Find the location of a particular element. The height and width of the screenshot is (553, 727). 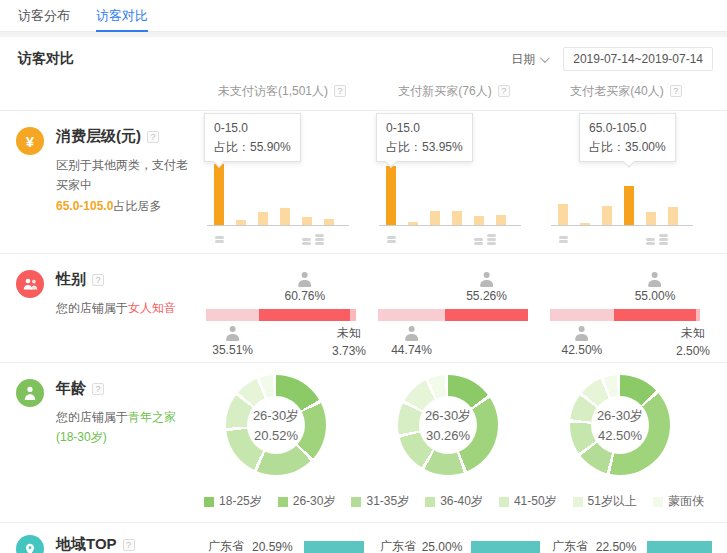

legend-label: 蒙面侠 is located at coordinates (686, 502).